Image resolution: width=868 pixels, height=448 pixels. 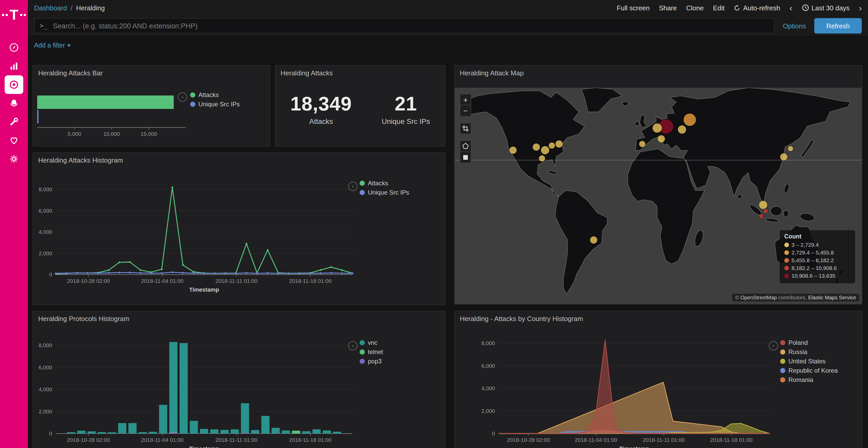 I want to click on map-zoom-controls: + −, so click(x=466, y=105).